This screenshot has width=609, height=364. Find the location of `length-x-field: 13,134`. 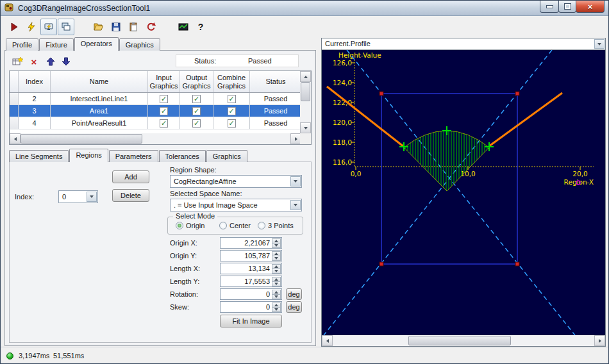

length-x-field: 13,134 is located at coordinates (251, 269).